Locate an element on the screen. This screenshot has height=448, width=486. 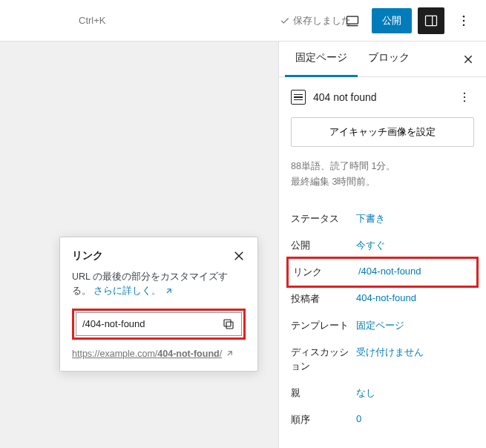
slug-value: /404-not-found is located at coordinates (150, 323).